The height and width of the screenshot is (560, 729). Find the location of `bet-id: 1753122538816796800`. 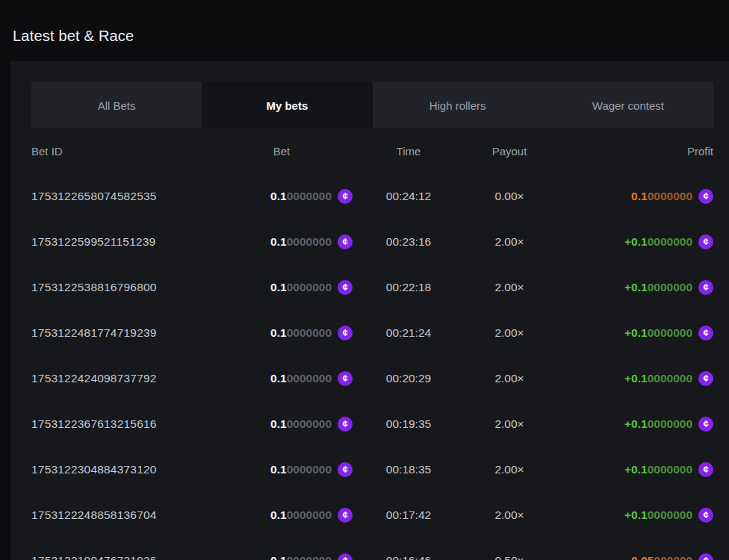

bet-id: 1753122538816796800 is located at coordinates (121, 287).